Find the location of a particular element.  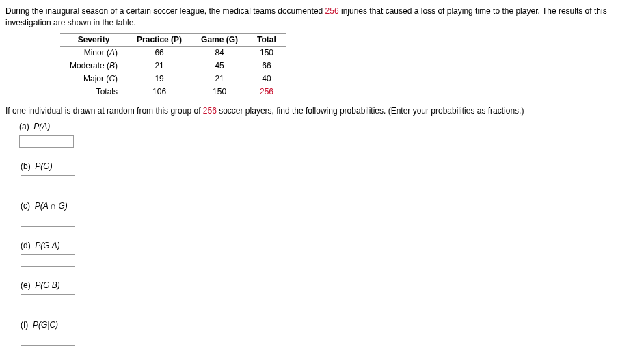

cell-total: 40 is located at coordinates (267, 78).